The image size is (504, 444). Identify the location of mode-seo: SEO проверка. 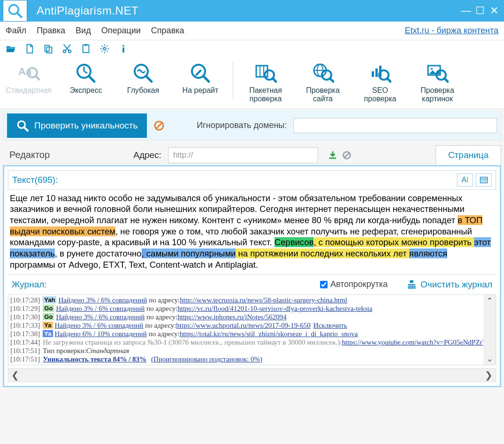
(380, 83).